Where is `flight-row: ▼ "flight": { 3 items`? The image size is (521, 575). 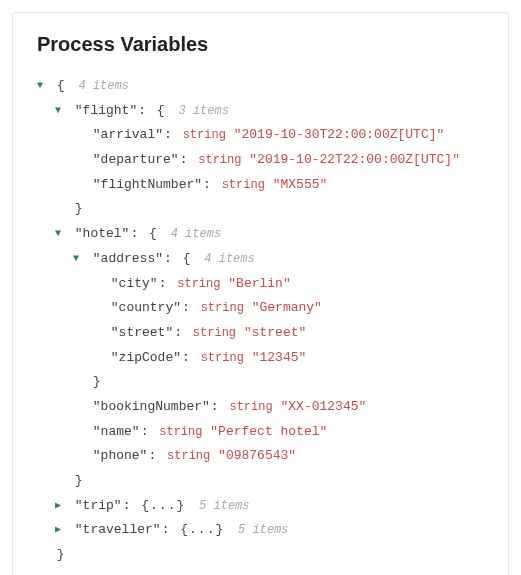 flight-row: ▼ "flight": { 3 items is located at coordinates (260, 112).